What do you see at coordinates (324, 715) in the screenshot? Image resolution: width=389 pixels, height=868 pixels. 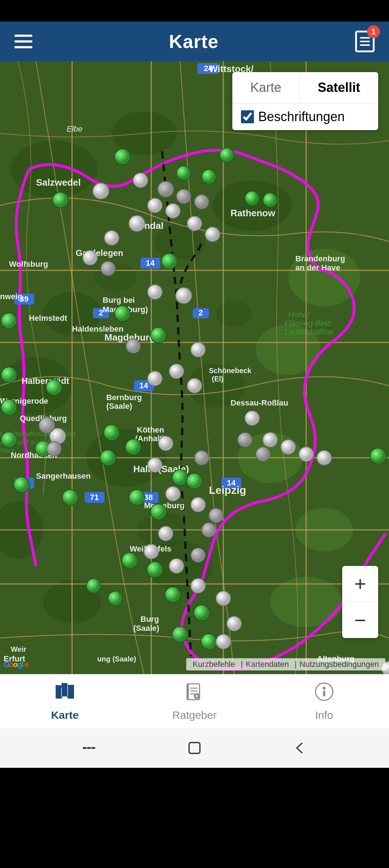 I see `nav-label-info: Info` at bounding box center [324, 715].